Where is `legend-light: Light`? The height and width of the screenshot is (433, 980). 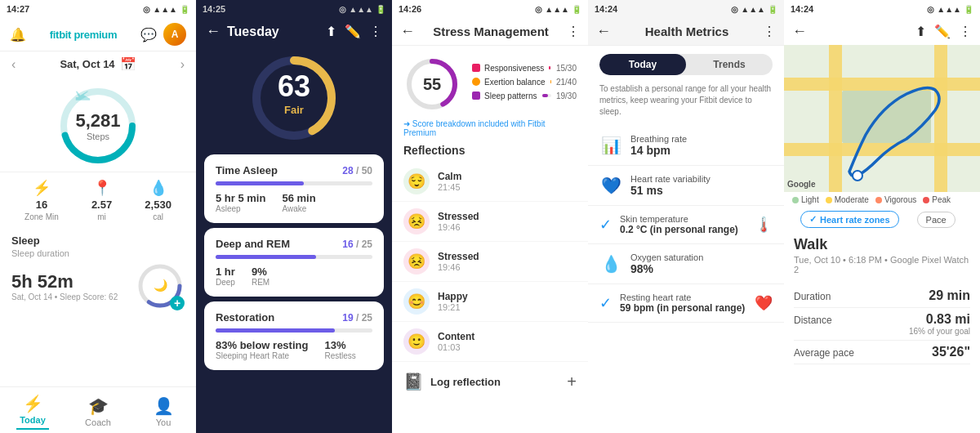 legend-light: Light is located at coordinates (805, 199).